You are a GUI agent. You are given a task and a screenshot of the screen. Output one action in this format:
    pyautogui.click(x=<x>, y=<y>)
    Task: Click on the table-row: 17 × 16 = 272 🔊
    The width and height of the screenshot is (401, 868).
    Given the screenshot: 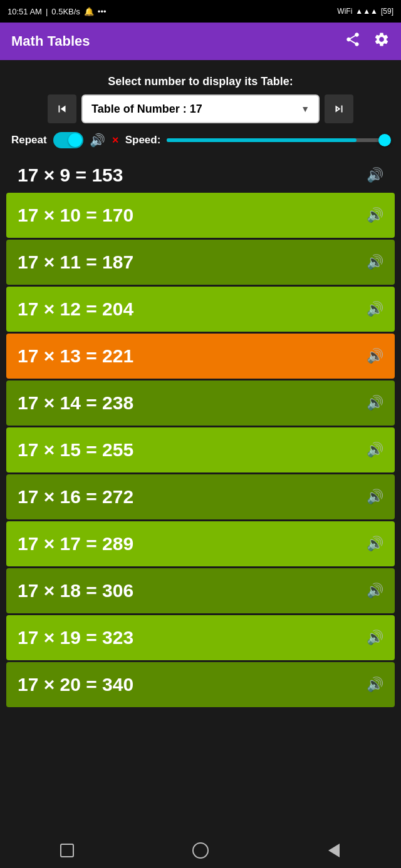 What is the action you would take?
    pyautogui.click(x=200, y=497)
    